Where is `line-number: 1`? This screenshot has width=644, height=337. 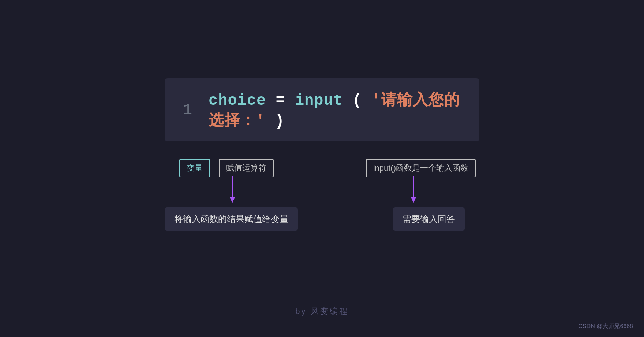 line-number: 1 is located at coordinates (188, 110).